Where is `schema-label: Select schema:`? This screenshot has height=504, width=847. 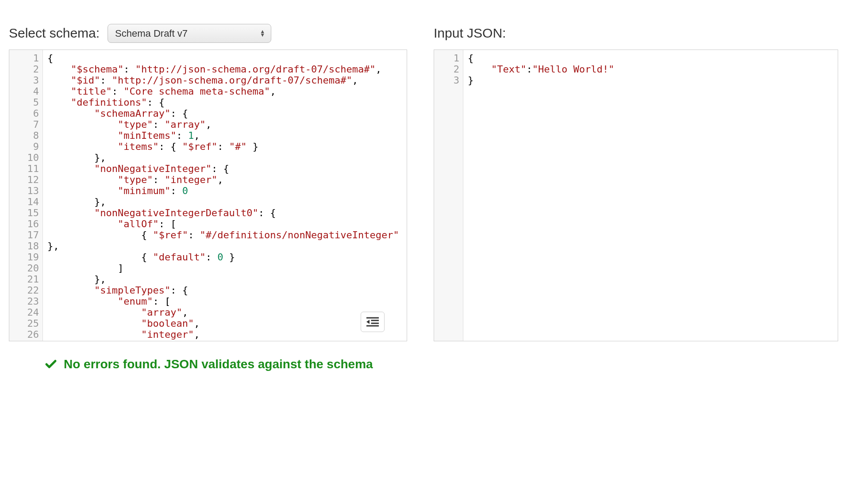
schema-label: Select schema: is located at coordinates (54, 33).